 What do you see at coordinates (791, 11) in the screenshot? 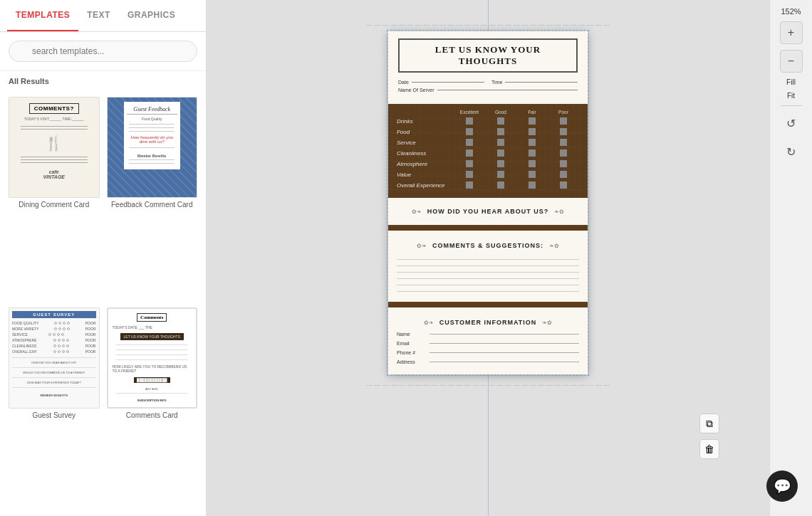
I see `zoom-level-display: 152%` at bounding box center [791, 11].